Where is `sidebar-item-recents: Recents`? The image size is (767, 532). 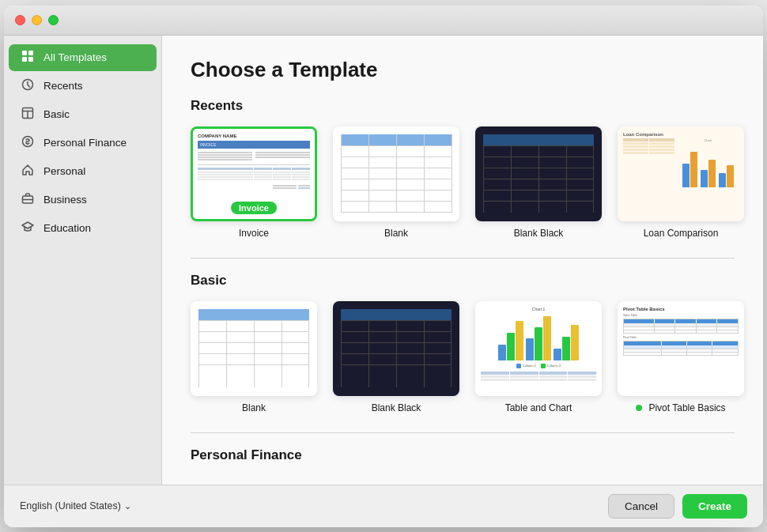
sidebar-item-recents: Recents is located at coordinates (82, 86).